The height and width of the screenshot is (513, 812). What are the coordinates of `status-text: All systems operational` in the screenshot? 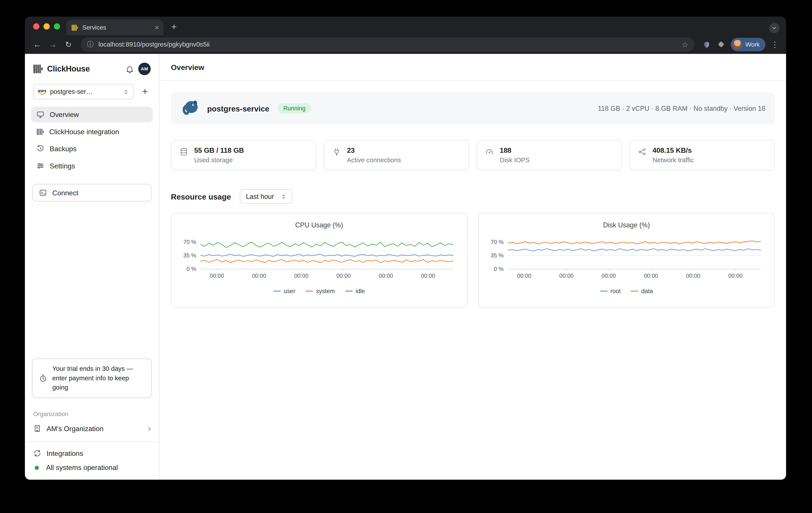 It's located at (82, 467).